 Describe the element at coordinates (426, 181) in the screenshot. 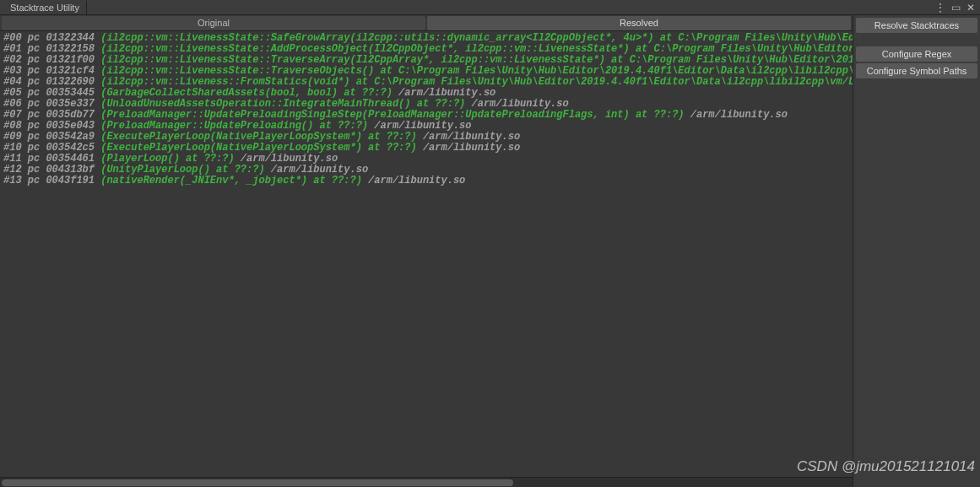

I see `trace-line: #13 pc 0043f191 (nativeRender(_JNIEnv*, …` at that location.